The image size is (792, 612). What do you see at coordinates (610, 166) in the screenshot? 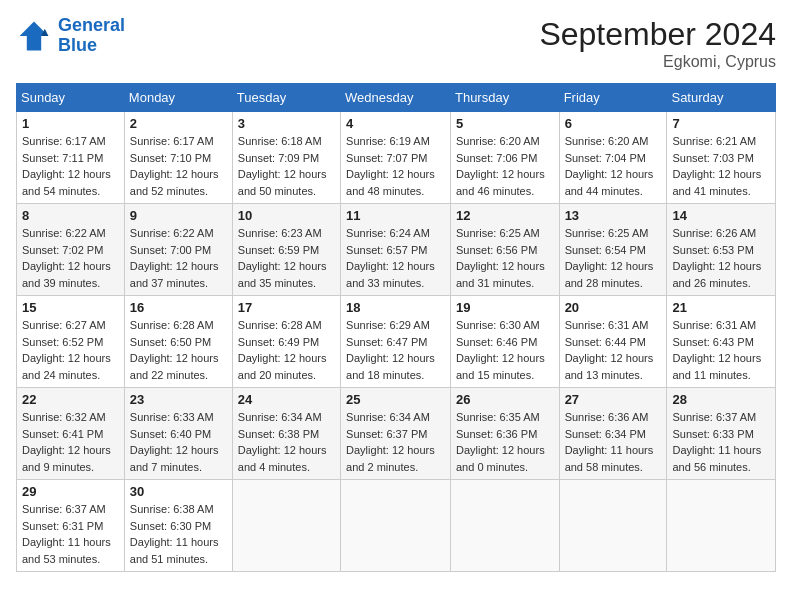
I see `day-info: Sunrise: 6:20 AMSunset: 7:04 PMDaylight:…` at bounding box center [610, 166].